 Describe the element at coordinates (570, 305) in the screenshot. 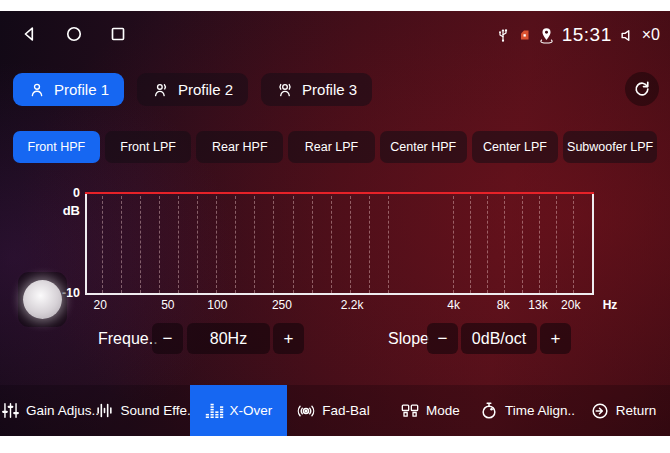

I see `x-tick-label: 20k` at that location.